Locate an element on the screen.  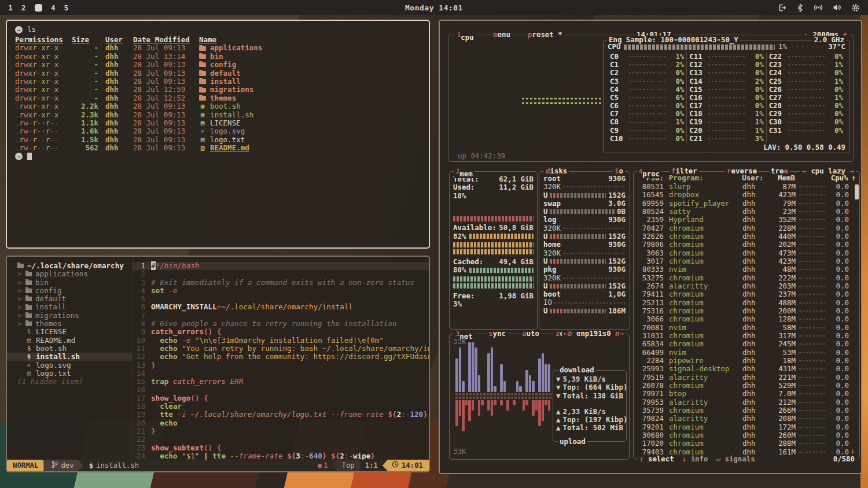
process-row: 3066chromiumdhh128M0.0 is located at coordinates (746, 319).